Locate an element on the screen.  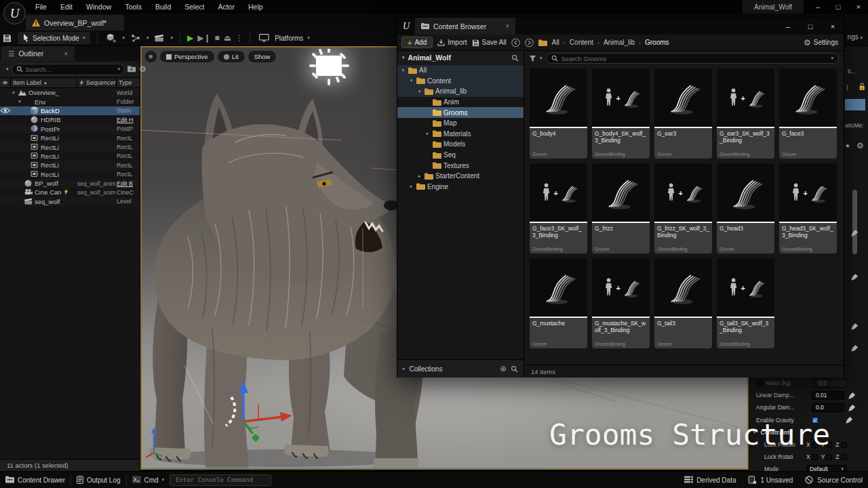
play-button: ▶ is located at coordinates (190, 38).